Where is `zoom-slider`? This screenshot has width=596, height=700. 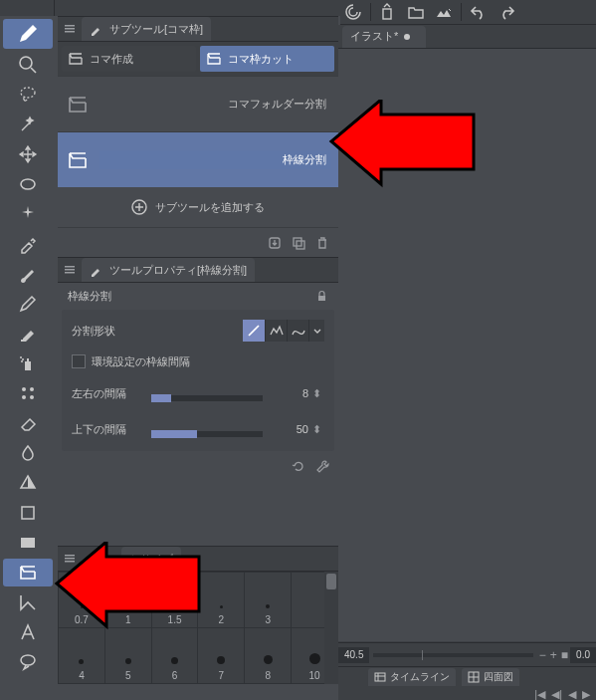 zoom-slider is located at coordinates (453, 655).